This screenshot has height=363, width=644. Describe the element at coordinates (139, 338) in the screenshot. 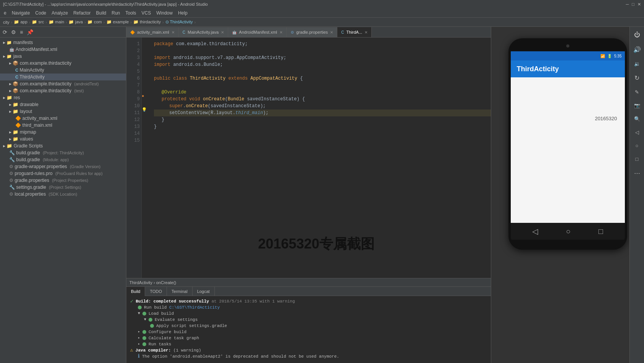

I see `expand-arrow-4-icon: ▸` at that location.